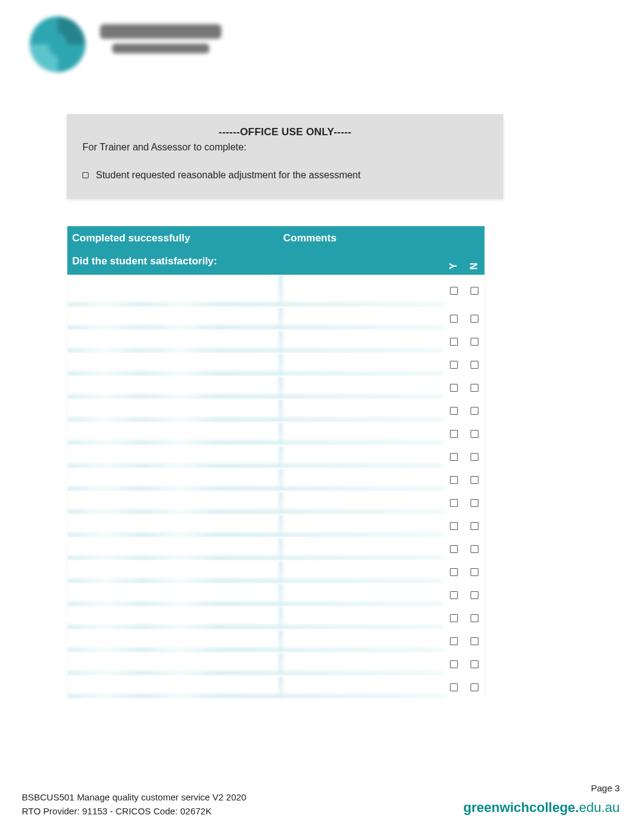  Describe the element at coordinates (127, 44) in the screenshot. I see `college-logo` at that location.